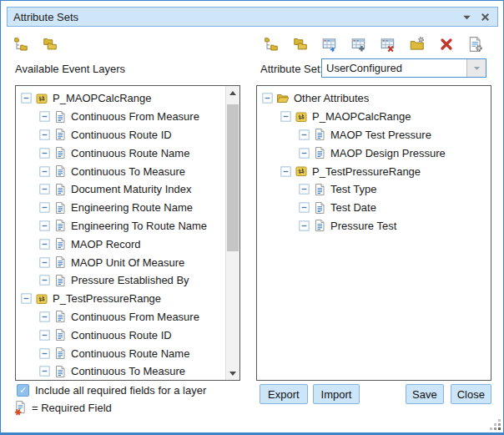 This screenshot has width=504, height=435. What do you see at coordinates (120, 226) in the screenshot?
I see `tree-item: Engineering To Route Name` at bounding box center [120, 226].